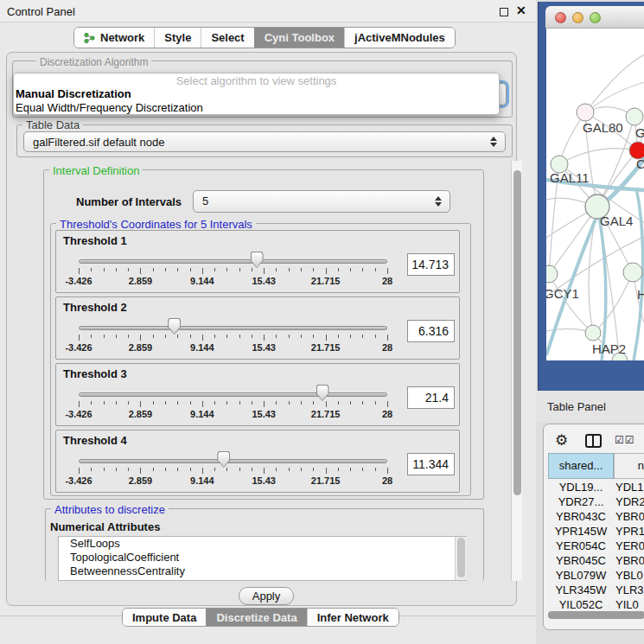  Describe the element at coordinates (603, 128) in the screenshot. I see `network-node-label: GAL80` at that location.